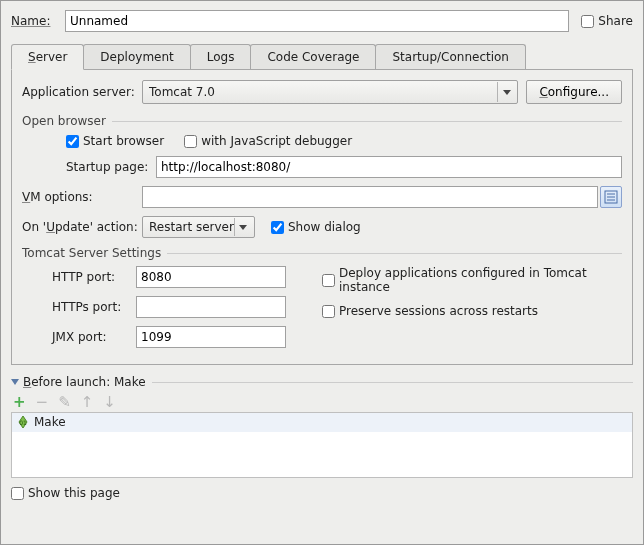 Image resolution: width=644 pixels, height=545 pixels. I want to click on start-browser-checkbox: Start browser, so click(115, 141).